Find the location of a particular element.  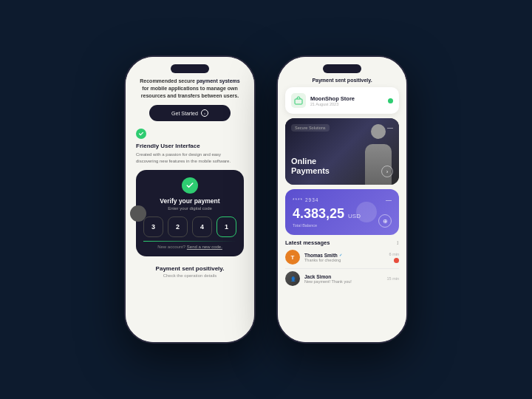

pin-input-row: 3 2 4 1 is located at coordinates (190, 227).